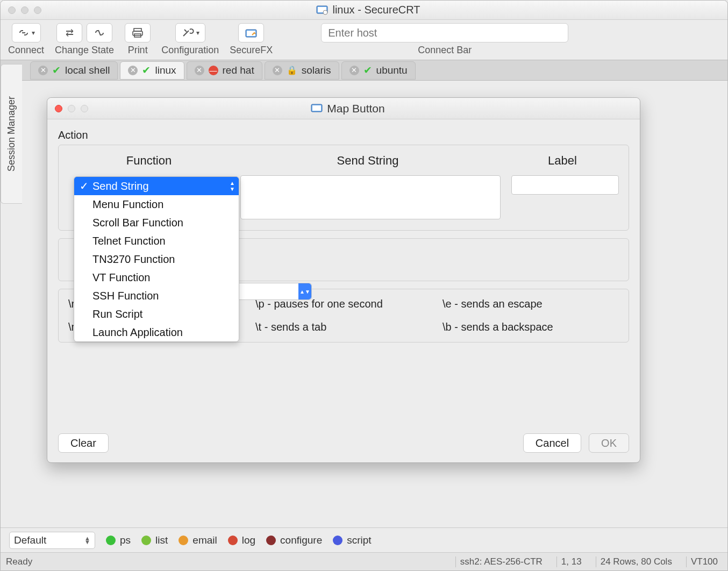 The width and height of the screenshot is (728, 571). I want to click on dialog-title: Map Button, so click(348, 109).